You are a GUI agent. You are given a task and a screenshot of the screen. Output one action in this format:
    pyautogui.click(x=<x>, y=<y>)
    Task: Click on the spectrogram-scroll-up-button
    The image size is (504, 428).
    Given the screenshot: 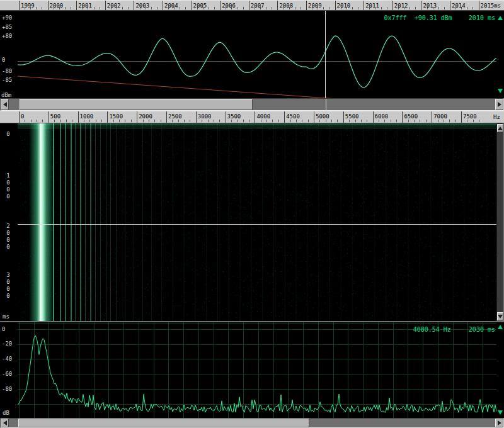 What is the action you would take?
    pyautogui.click(x=500, y=128)
    